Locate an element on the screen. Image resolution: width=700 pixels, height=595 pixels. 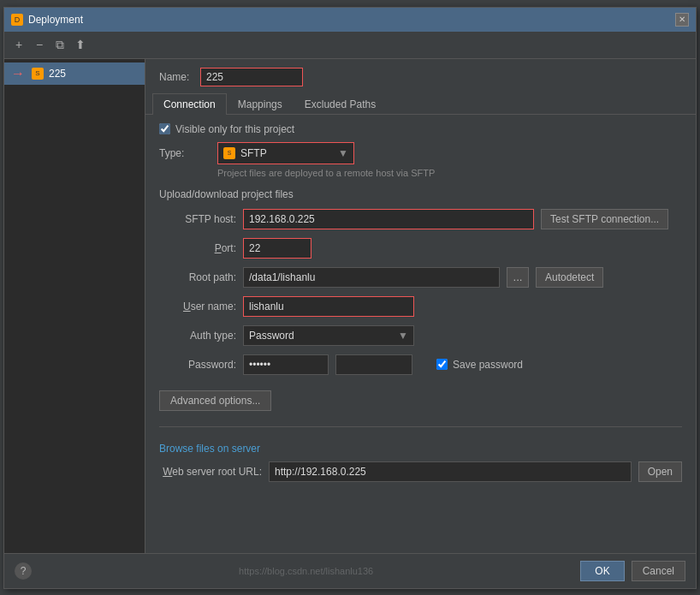
save-password-checkbox is located at coordinates (442, 365).